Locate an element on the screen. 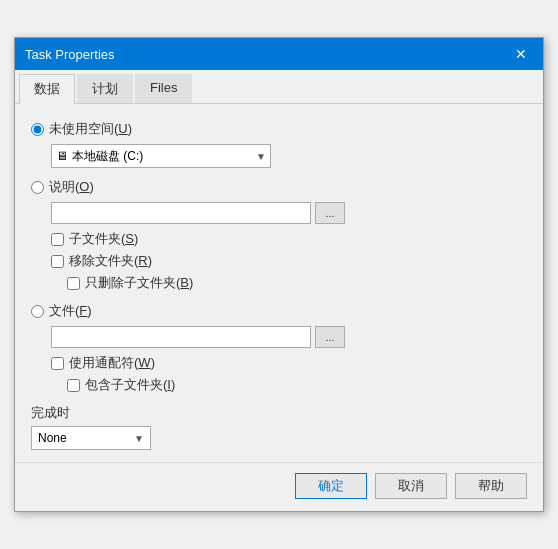 The width and height of the screenshot is (558, 549). completion-dropdown-value: None is located at coordinates (52, 438).